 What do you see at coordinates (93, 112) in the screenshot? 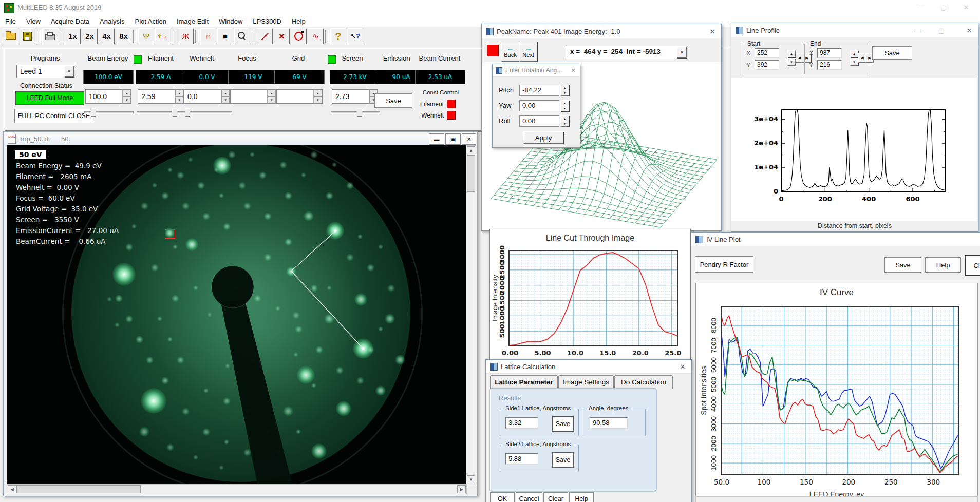
I see `beam-energy-slider-thumb` at bounding box center [93, 112].